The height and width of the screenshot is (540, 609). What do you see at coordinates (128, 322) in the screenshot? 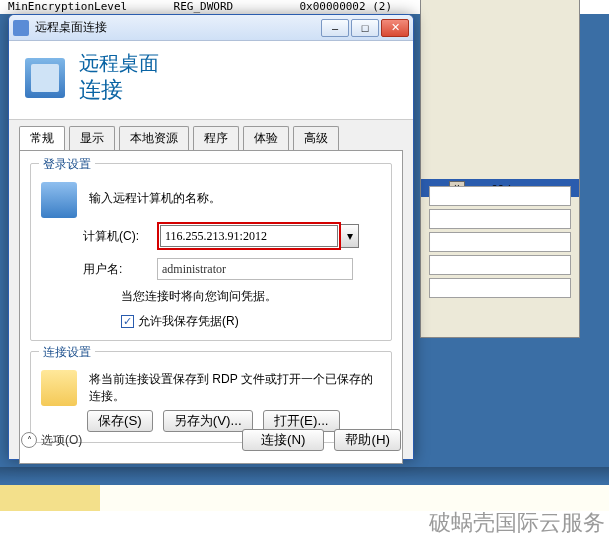
I see `save-credentials-checkbox: ✓` at bounding box center [128, 322].